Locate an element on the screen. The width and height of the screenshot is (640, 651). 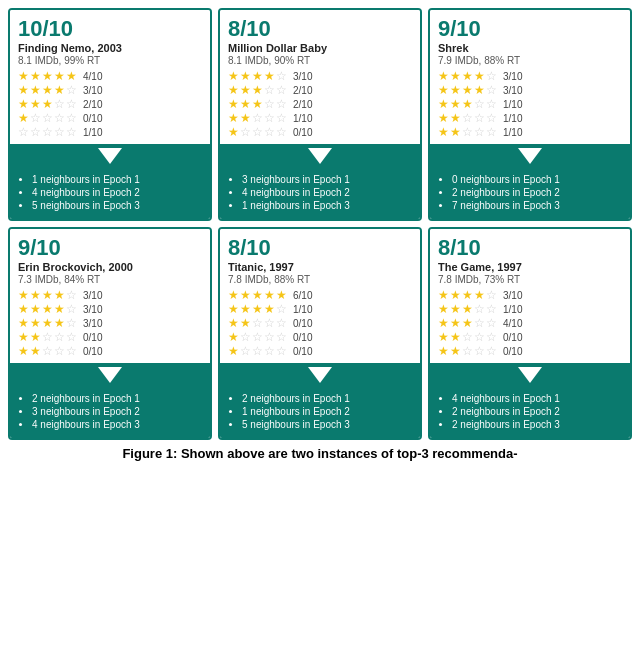
card-top-4: 9/10Erin Brockovich, 20007.3 IMDb, 84% R… is located at coordinates (110, 296).